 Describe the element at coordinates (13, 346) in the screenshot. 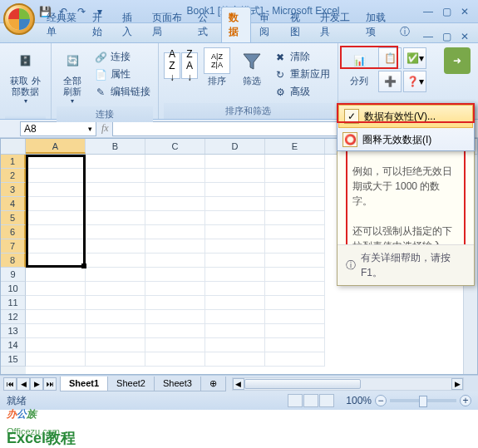

I see `row-header: 14` at that location.